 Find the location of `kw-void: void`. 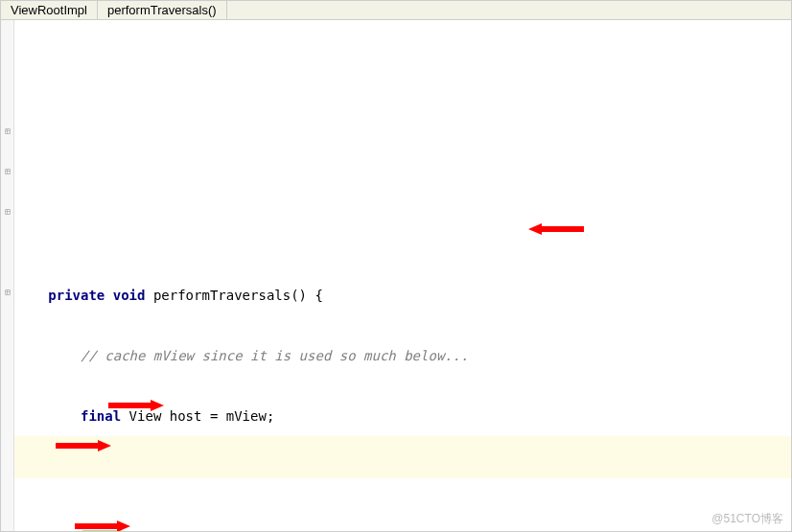

kw-void: void is located at coordinates (129, 295).